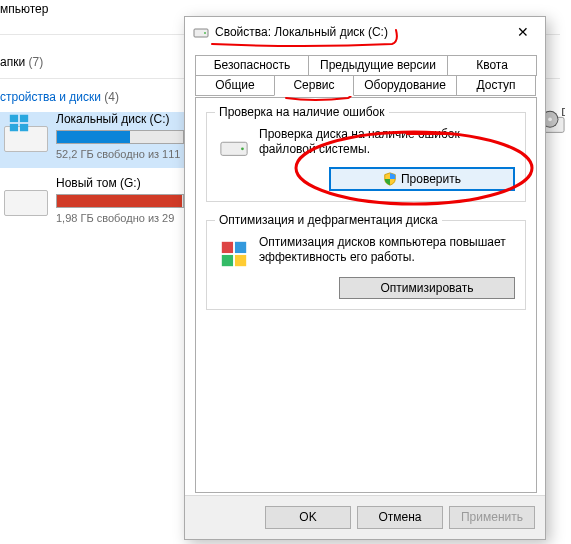 Image resolution: width=571 pixels, height=544 pixels. I want to click on group-legend: Оптимизация и дефрагментация диска, so click(328, 220).